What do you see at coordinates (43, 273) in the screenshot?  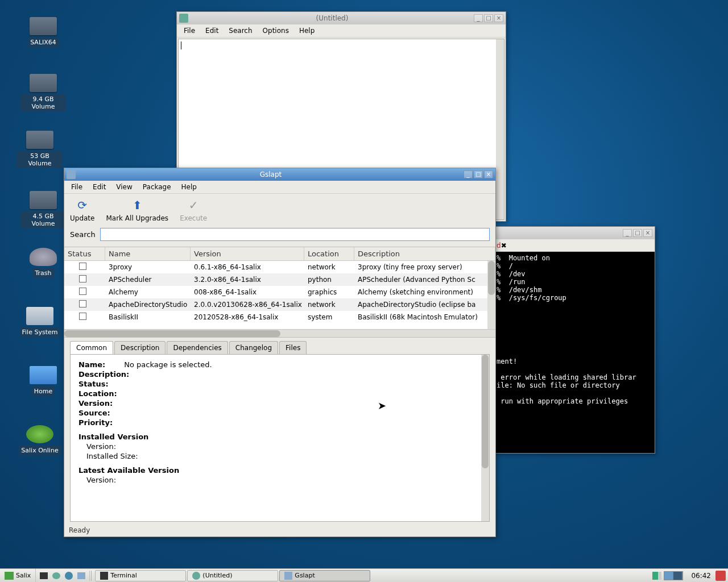 I see `icon-label: Trash` at bounding box center [43, 273].